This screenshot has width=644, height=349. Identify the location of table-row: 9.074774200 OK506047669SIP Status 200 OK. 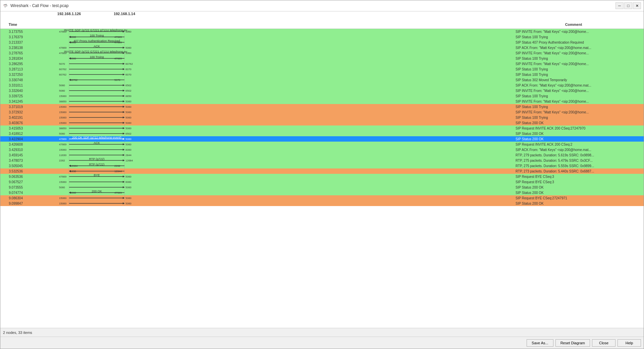
(322, 193).